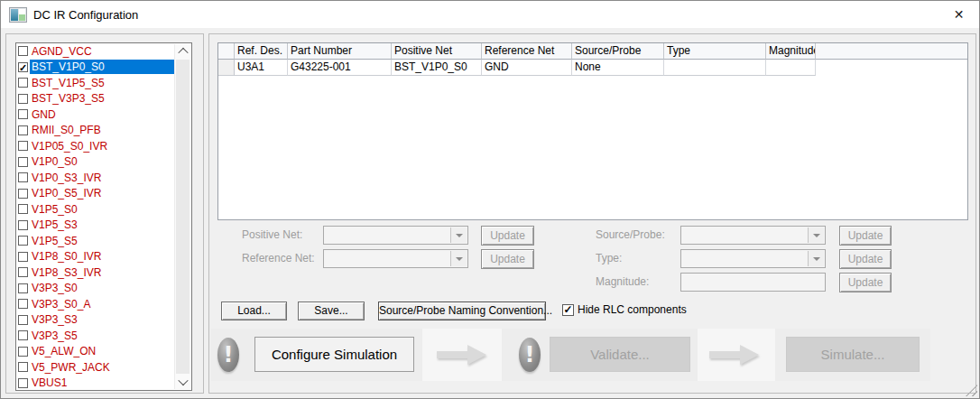 This screenshot has width=980, height=399. I want to click on net-list-item: BST_V3P3_S5, so click(96, 99).